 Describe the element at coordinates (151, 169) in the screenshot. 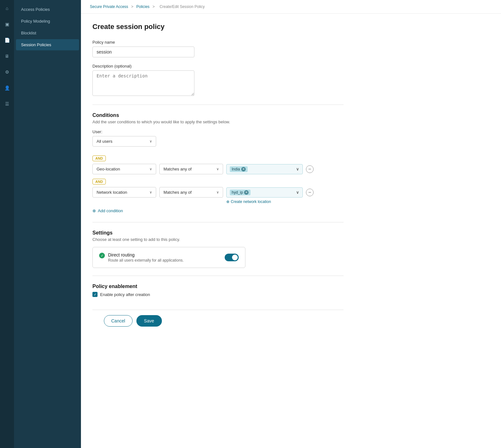

I see `condition-type-1-chevron: ∨` at that location.